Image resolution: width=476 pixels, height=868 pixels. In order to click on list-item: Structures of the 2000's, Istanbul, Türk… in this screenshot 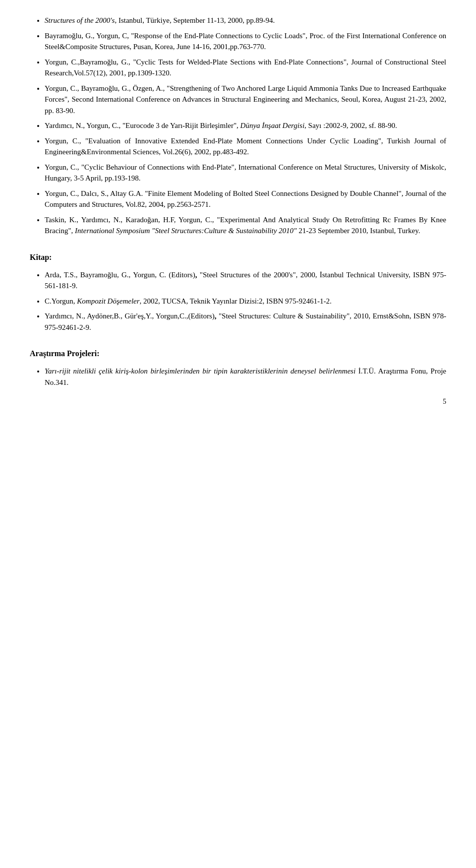, I will do `click(245, 21)`.